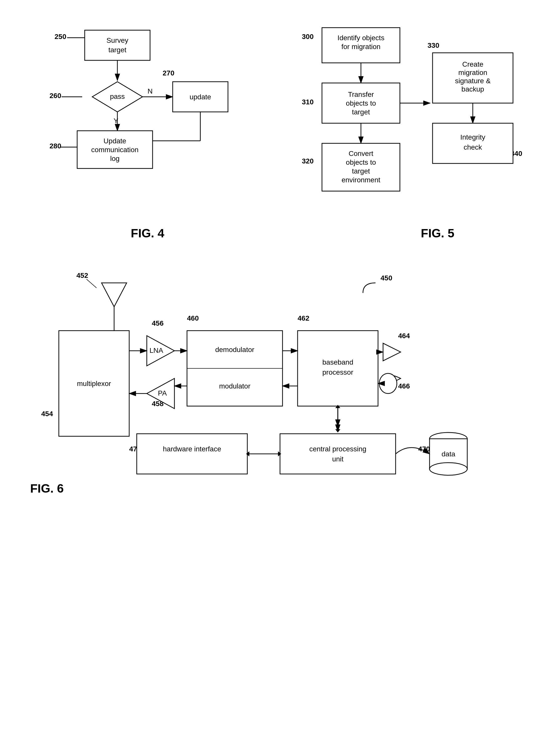 This screenshot has height=738, width=560. I want to click on convert-text1: Convert, so click(361, 153).